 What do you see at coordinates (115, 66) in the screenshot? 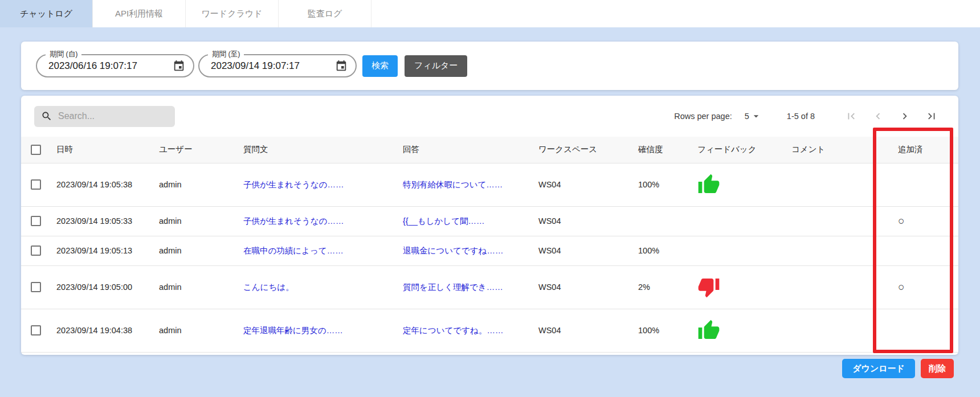
I see `date-from-field: 期間 (自) 2023/06/16 19:07:17` at bounding box center [115, 66].